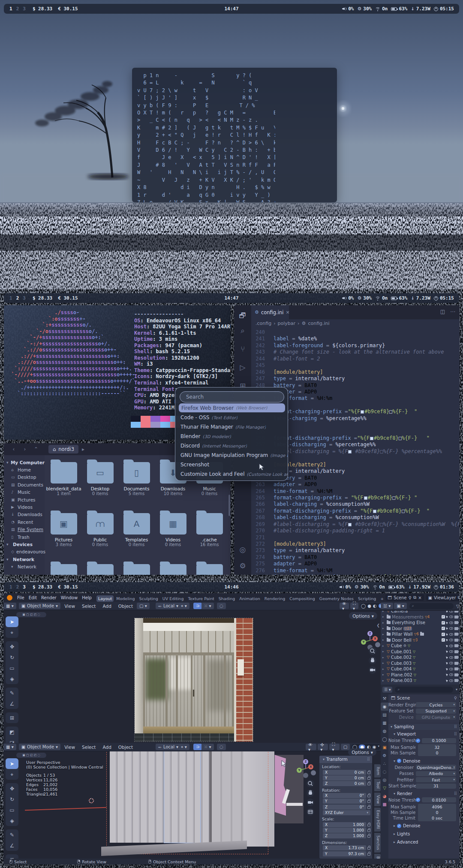 The image size is (463, 868). Describe the element at coordinates (89, 747) in the screenshot. I see `vp-menu-select: Select` at that location.